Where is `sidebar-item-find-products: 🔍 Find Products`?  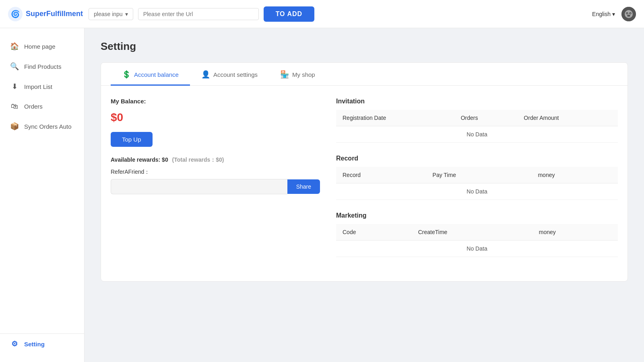 sidebar-item-find-products: 🔍 Find Products is located at coordinates (42, 66).